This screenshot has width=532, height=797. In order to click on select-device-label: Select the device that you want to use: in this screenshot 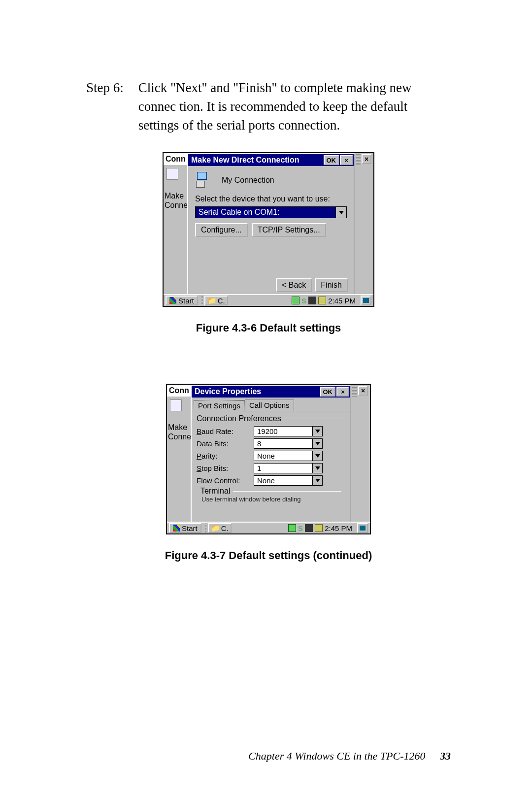, I will do `click(271, 200)`.